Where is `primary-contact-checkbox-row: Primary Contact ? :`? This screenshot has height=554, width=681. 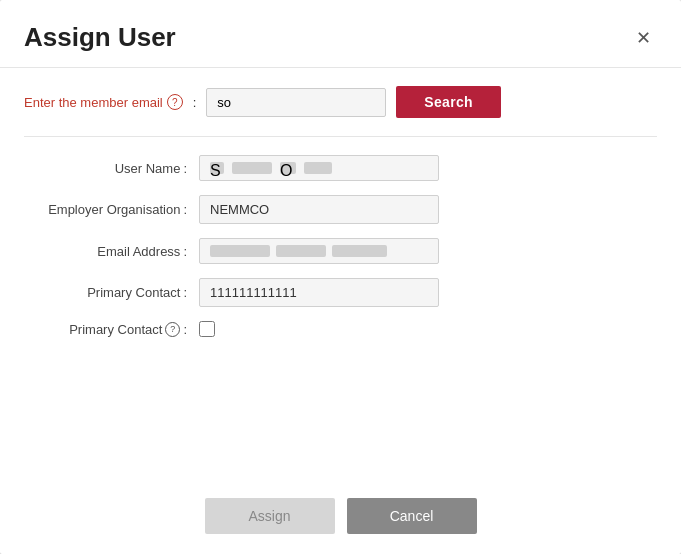
primary-contact-checkbox-row: Primary Contact ? : is located at coordinates (340, 329).